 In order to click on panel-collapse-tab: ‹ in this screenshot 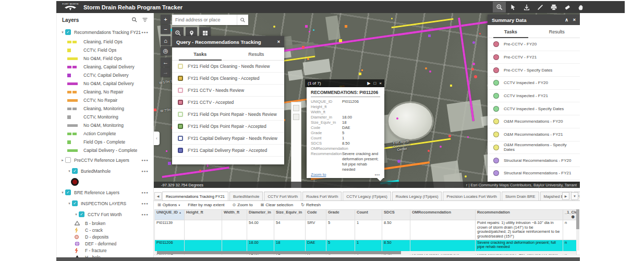, I will do `click(156, 138)`.